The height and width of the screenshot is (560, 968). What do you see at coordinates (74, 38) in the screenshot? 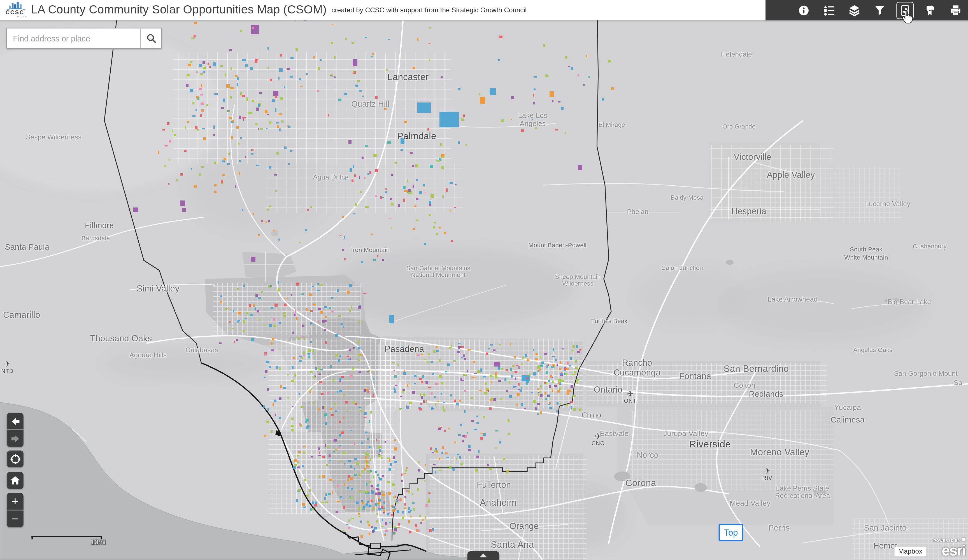
I see `search-input` at bounding box center [74, 38].